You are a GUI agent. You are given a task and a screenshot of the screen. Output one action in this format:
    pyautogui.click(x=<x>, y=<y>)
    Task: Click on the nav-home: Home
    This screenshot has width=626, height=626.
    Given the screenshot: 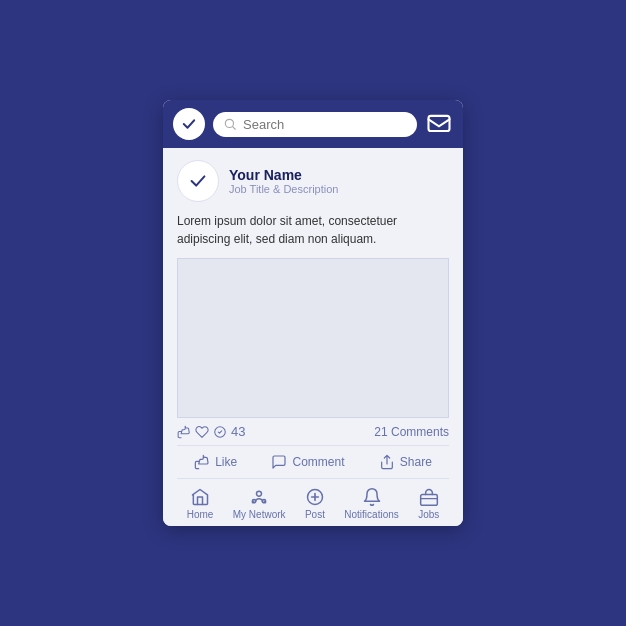 What is the action you would take?
    pyautogui.click(x=200, y=504)
    